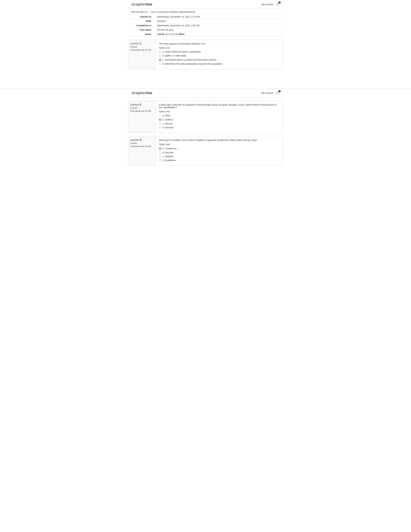  What do you see at coordinates (219, 52) in the screenshot?
I see `question-1-option-a: a. make inferences about a population.` at bounding box center [219, 52].